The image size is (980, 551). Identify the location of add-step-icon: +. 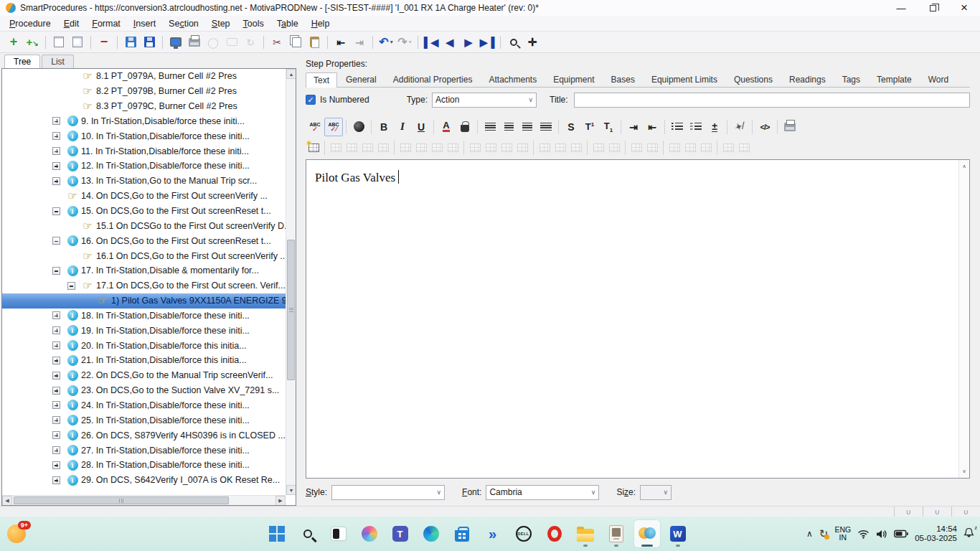
(14, 42).